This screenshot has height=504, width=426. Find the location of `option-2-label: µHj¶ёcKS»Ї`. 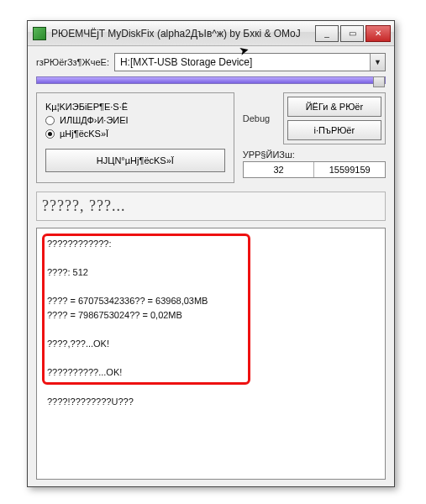

option-2-label: µHj¶ёcKS»Ї is located at coordinates (84, 134).